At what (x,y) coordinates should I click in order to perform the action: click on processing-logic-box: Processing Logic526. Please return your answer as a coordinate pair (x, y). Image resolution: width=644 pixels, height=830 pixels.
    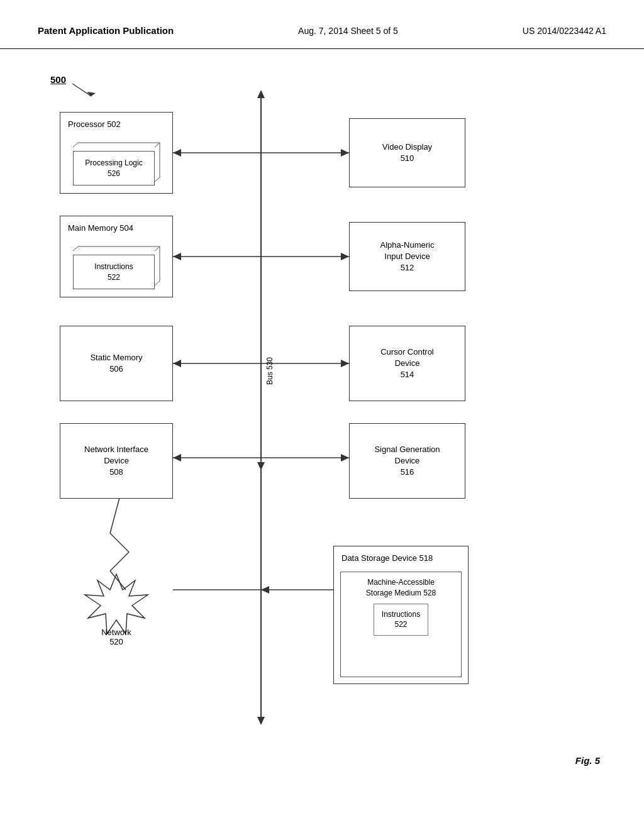
    Looking at the image, I should click on (114, 169).